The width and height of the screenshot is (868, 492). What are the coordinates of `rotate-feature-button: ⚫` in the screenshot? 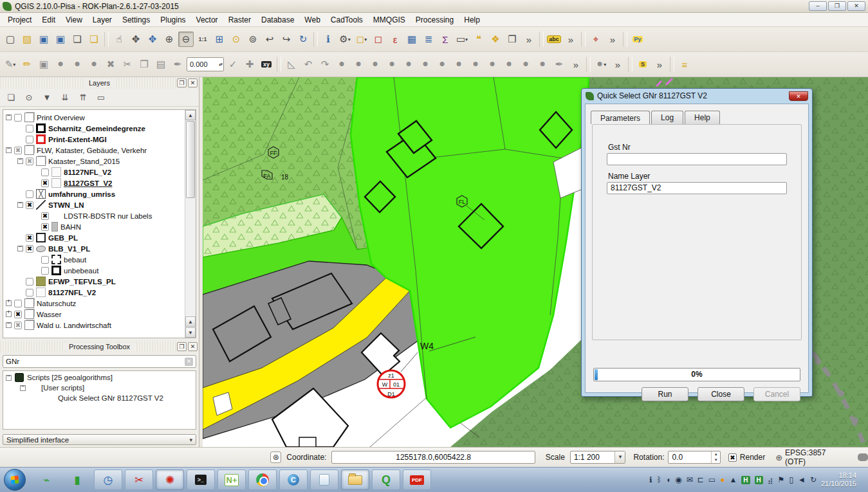 It's located at (342, 64).